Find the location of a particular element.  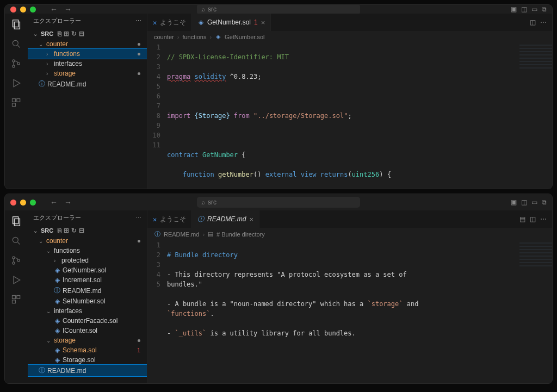

info-file-icon: ⓘ is located at coordinates (42, 84).